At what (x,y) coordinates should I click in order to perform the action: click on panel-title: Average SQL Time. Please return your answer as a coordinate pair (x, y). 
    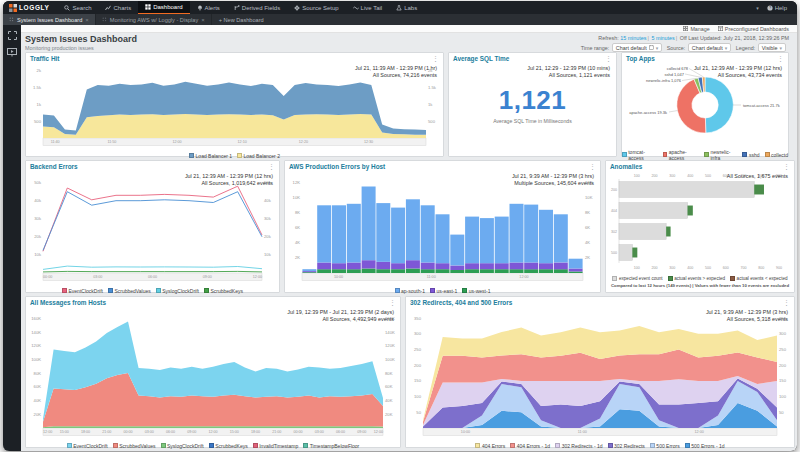
    Looking at the image, I should click on (481, 58).